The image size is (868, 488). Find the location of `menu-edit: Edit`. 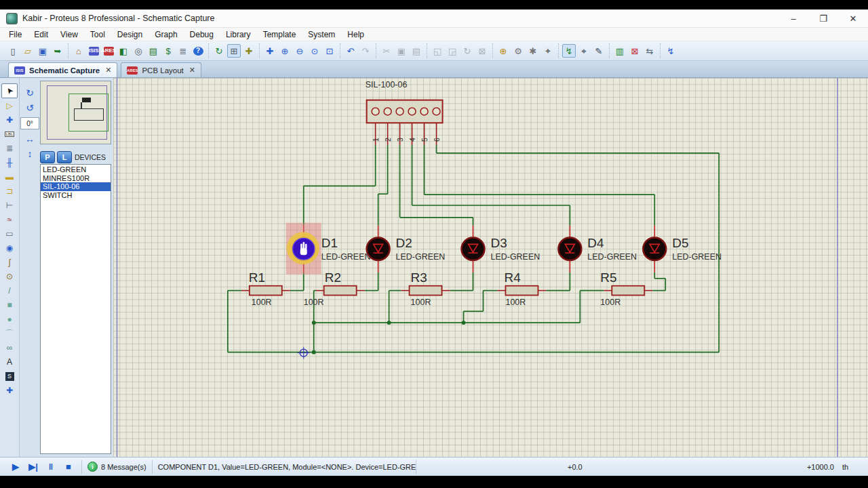

menu-edit: Edit is located at coordinates (41, 35).